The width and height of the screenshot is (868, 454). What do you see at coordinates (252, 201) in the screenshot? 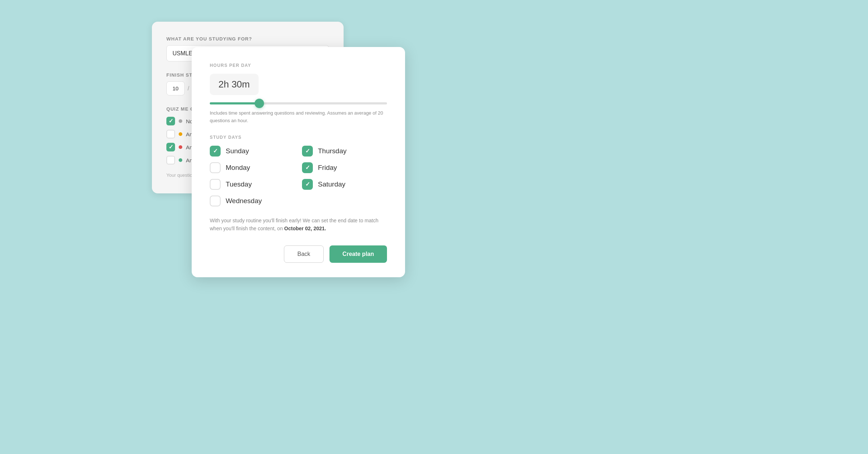
I see `day-wednesday: Wednesday` at bounding box center [252, 201].